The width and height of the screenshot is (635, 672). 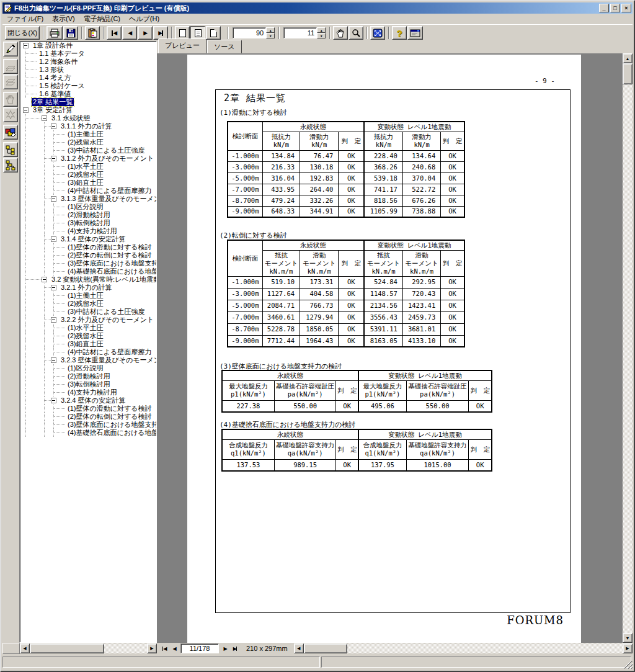 I want to click on scroll-down-button: ▼, so click(x=628, y=638).